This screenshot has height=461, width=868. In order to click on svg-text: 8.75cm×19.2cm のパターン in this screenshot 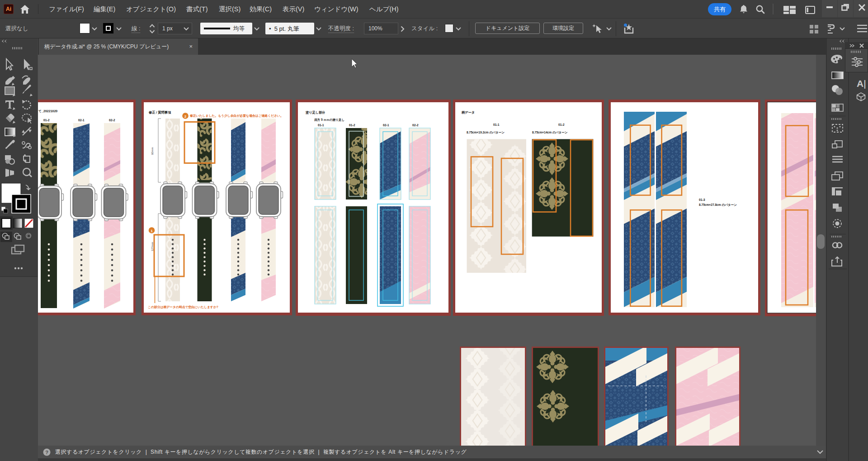, I will do `click(486, 133)`.